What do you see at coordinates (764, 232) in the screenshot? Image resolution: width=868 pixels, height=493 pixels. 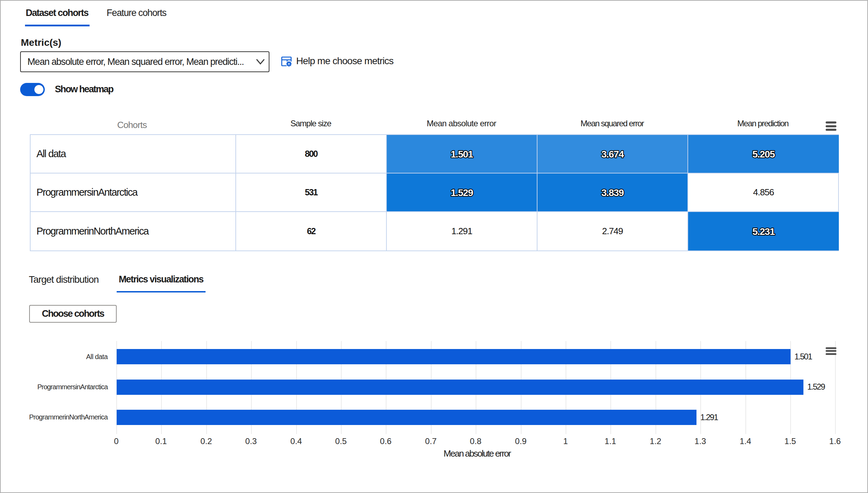 I see `svg-text: 5.231` at bounding box center [764, 232].